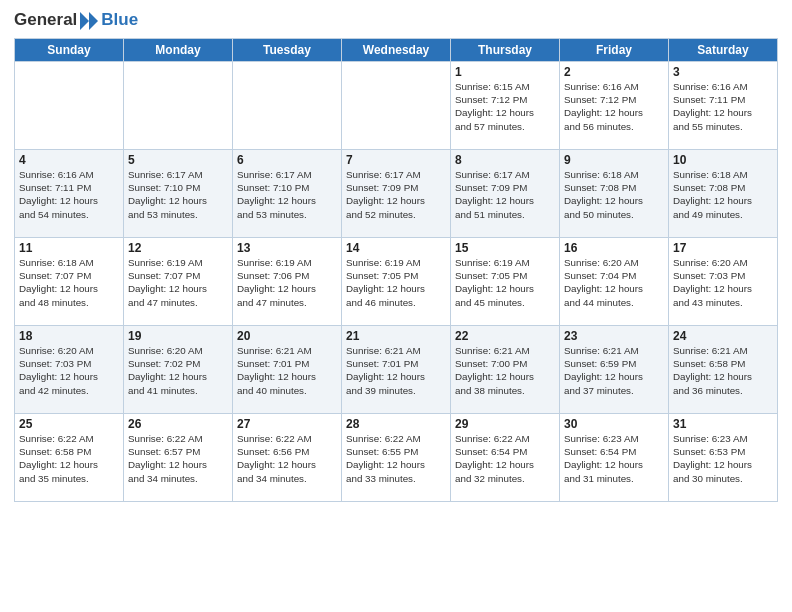 Image resolution: width=792 pixels, height=612 pixels. Describe the element at coordinates (396, 282) in the screenshot. I see `cal-cell: 14Sunrise: 6:19 AM Sunset: 7:05 PM Dayli…` at that location.